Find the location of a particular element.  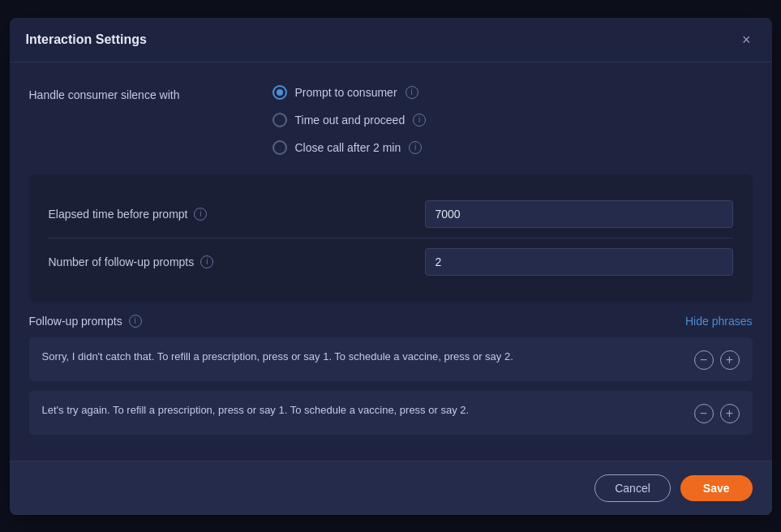

radio-circle-timeout is located at coordinates (280, 120).